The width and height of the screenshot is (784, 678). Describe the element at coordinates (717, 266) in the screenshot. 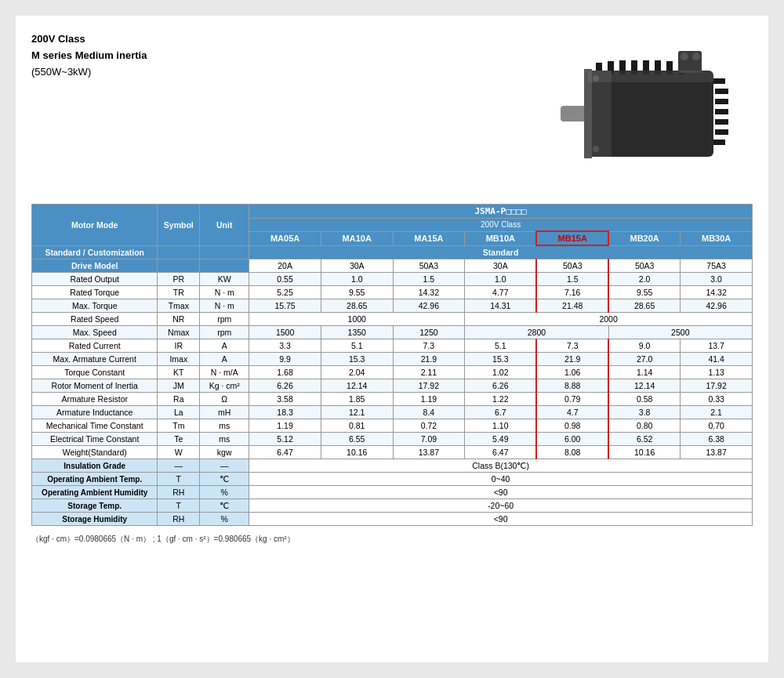

I see `row-data-cell: 75A3` at that location.